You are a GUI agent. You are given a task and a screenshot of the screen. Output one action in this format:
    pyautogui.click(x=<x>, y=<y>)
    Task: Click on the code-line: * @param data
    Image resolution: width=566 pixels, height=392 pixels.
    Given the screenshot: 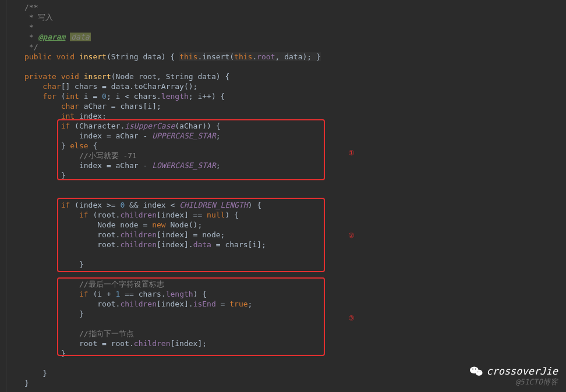 What is the action you would take?
    pyautogui.click(x=287, y=37)
    